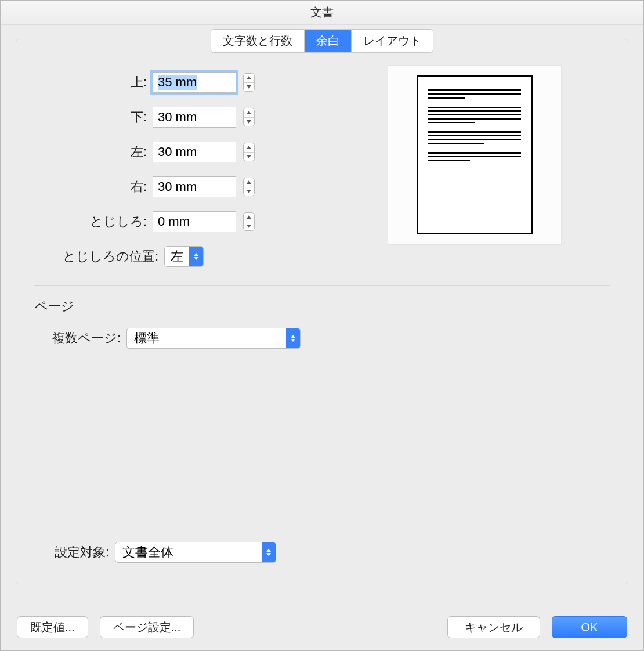  I want to click on right-margin-label: 右:, so click(93, 187).